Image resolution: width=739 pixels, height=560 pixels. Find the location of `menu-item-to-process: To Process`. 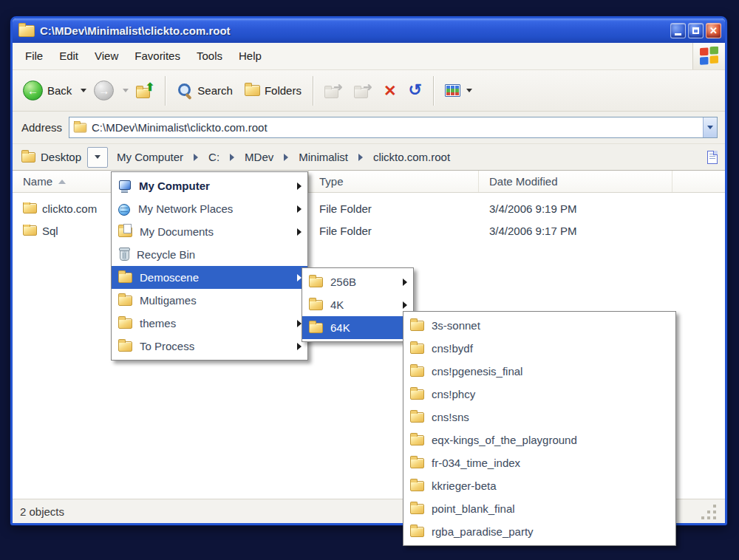

menu-item-to-process: To Process is located at coordinates (210, 346).